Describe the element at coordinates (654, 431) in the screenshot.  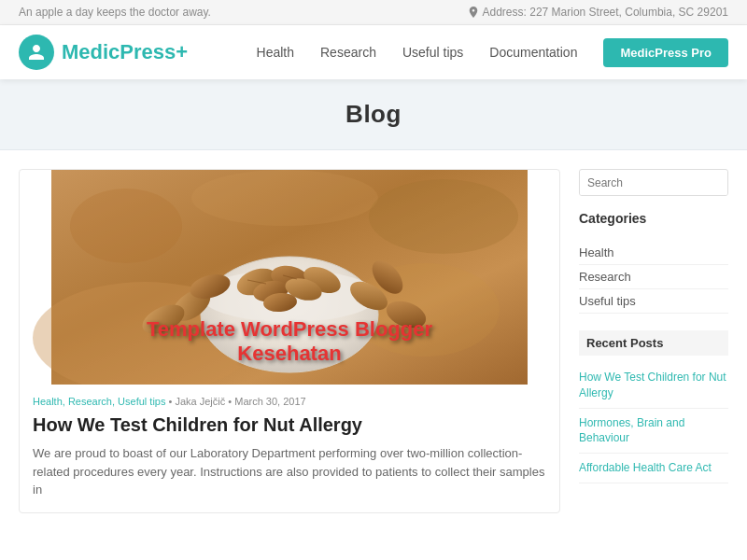
I see `recent-post-2: Hormones, Brain and Behaviour` at that location.